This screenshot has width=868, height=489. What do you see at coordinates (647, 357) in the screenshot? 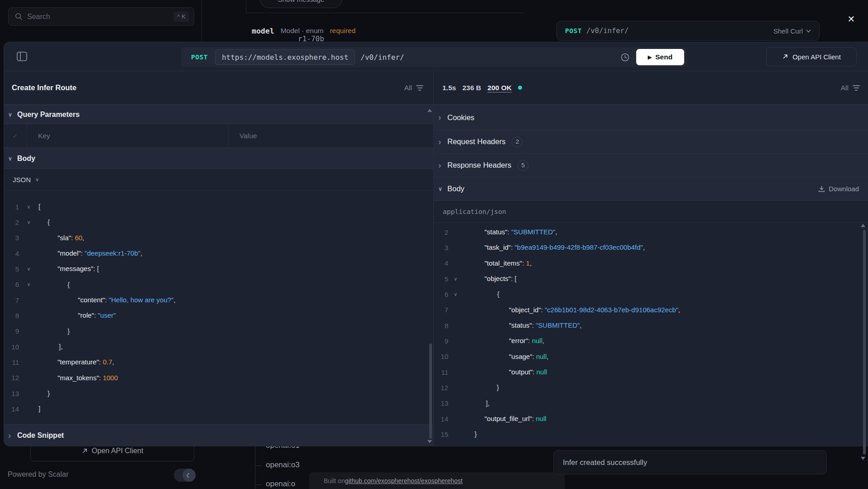
I see `code-line: 10"usage": null,` at bounding box center [647, 357].